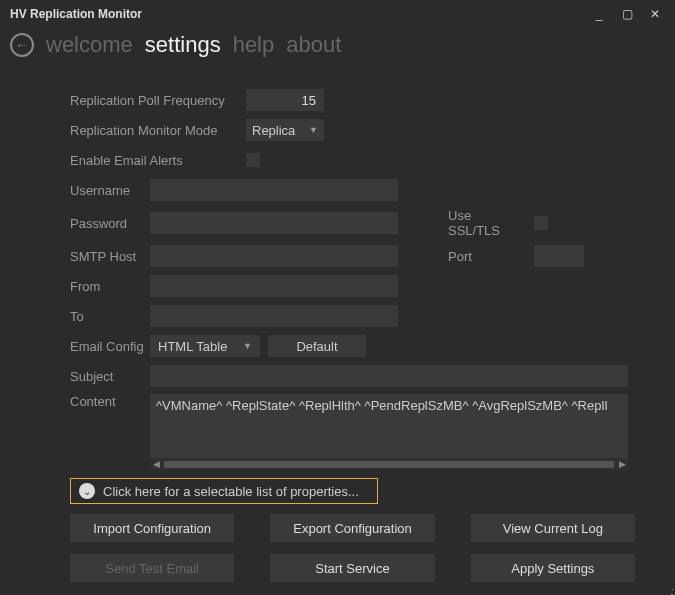 The height and width of the screenshot is (595, 675). Describe the element at coordinates (541, 223) in the screenshot. I see `ssl-checkbox` at that location.